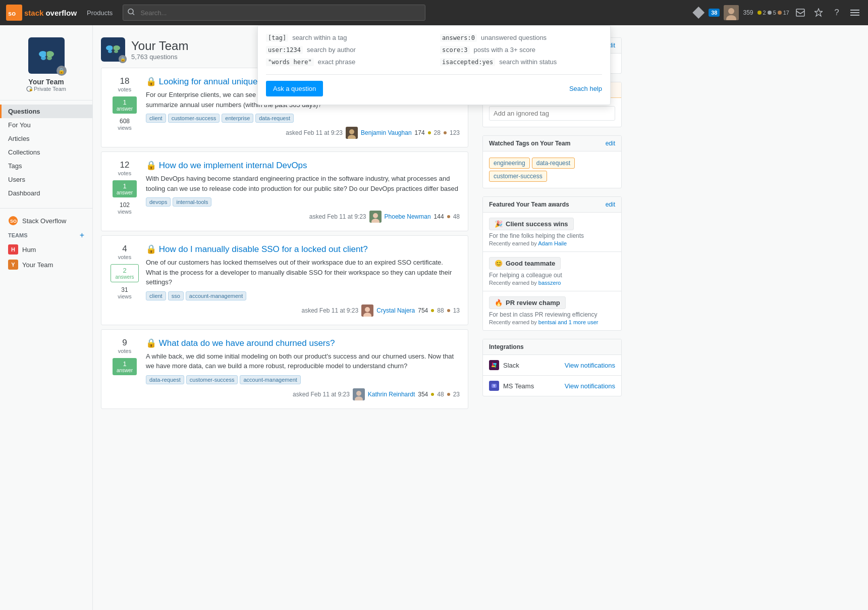 The width and height of the screenshot is (868, 610). Describe the element at coordinates (125, 108) in the screenshot. I see `question-stats: 18 votes 1 answer 608 views` at that location.